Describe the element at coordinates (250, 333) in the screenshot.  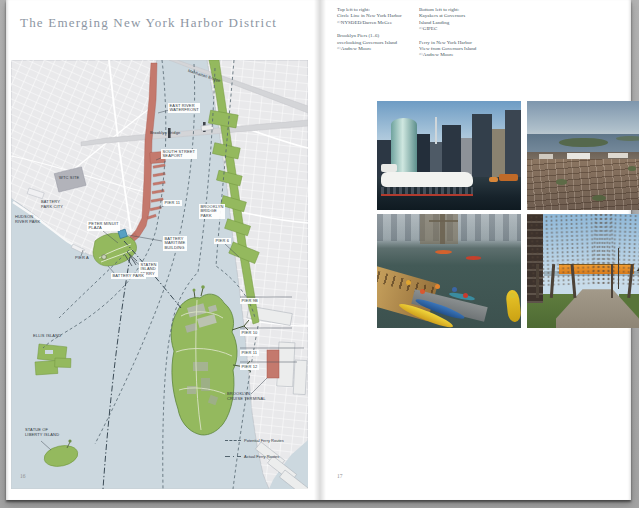
I see `map-label: PIER 10` at that location.